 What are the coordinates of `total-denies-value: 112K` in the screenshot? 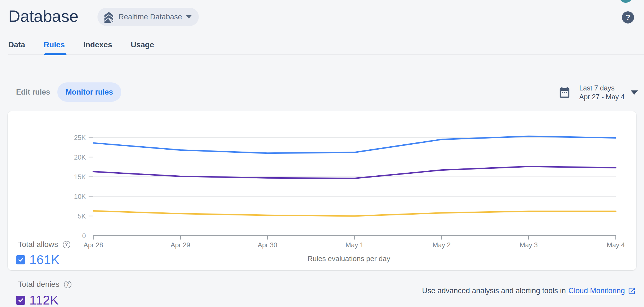 It's located at (44, 300).